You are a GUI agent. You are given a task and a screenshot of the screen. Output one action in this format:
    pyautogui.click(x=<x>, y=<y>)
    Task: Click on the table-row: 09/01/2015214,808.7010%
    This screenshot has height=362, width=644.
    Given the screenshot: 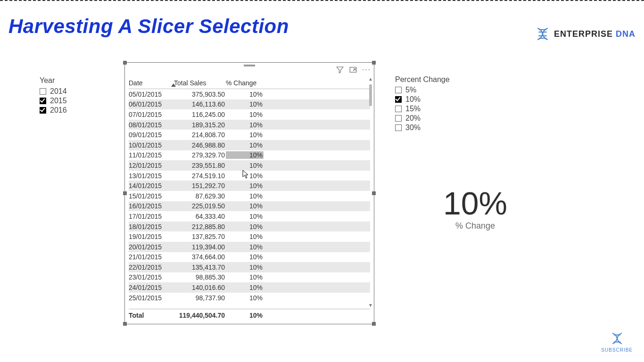 What is the action you would take?
    pyautogui.click(x=249, y=135)
    